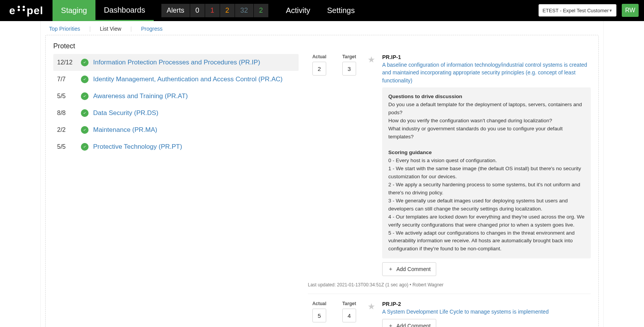 The image size is (644, 327). I want to click on divider, so click(449, 294).